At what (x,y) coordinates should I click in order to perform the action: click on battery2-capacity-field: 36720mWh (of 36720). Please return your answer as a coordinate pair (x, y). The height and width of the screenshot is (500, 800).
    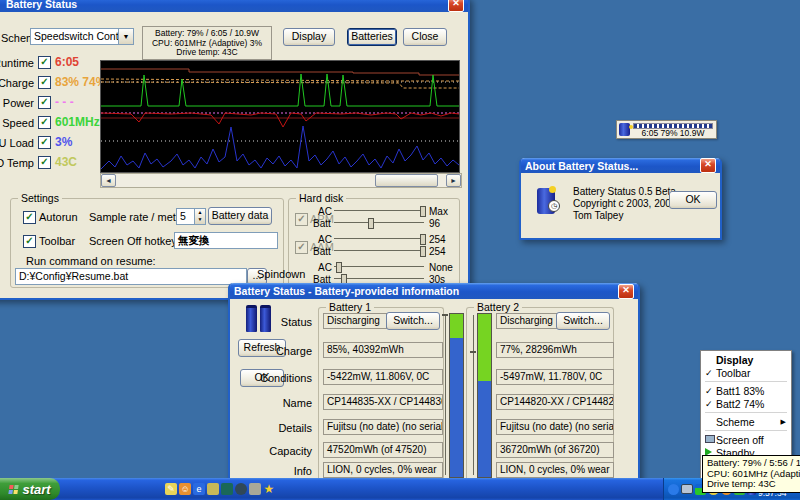
    Looking at the image, I should click on (555, 450).